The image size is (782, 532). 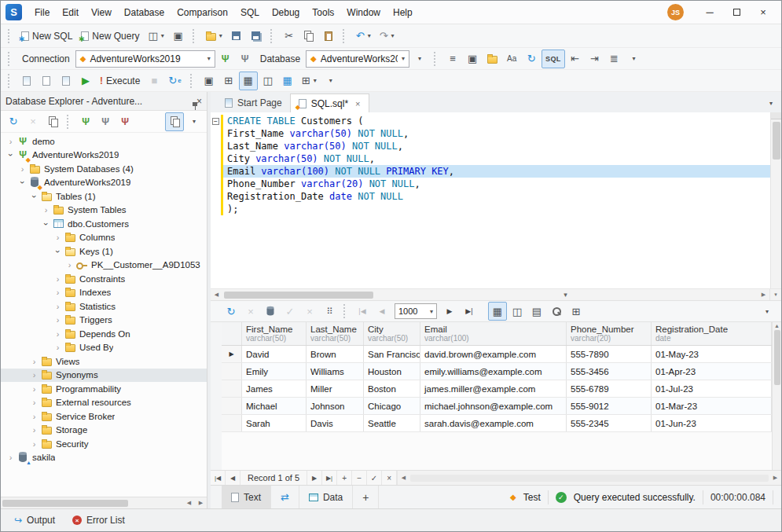 I want to click on open-file-button: ▾, so click(x=214, y=36).